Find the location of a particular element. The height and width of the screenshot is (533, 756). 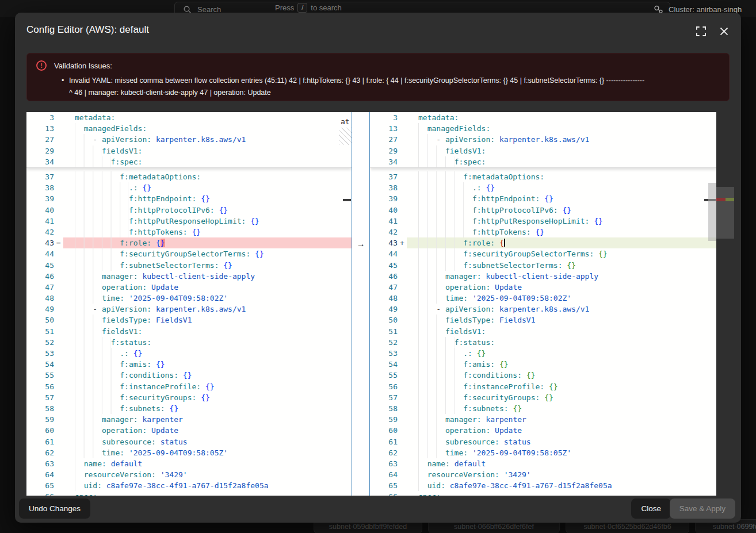

close-icon is located at coordinates (724, 31).